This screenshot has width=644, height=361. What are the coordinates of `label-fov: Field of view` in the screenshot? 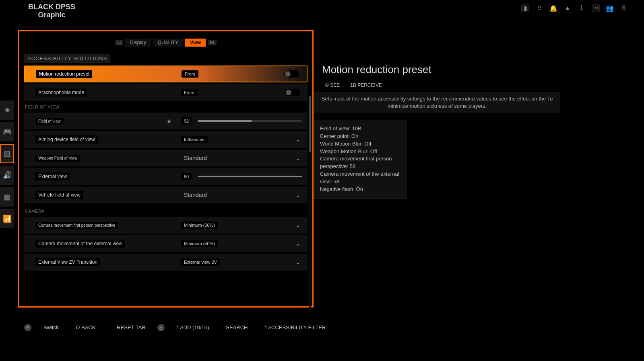 It's located at (50, 121).